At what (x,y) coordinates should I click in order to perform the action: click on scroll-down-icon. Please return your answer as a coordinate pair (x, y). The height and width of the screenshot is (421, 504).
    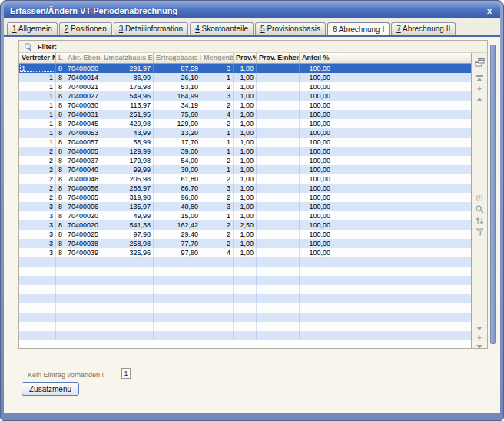
    Looking at the image, I should click on (479, 328).